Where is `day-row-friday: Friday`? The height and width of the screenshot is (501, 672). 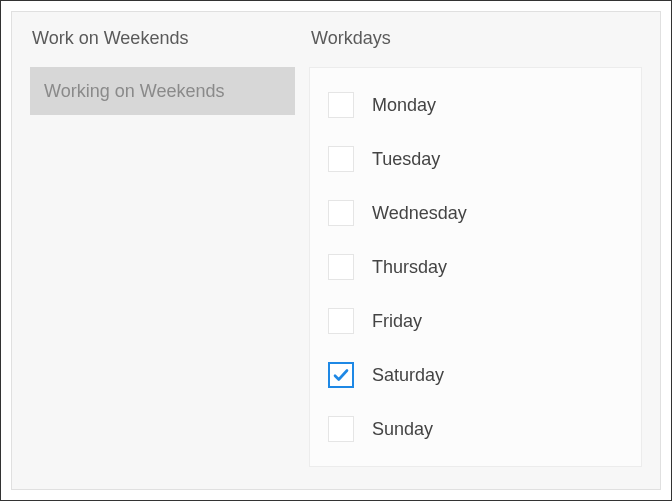
day-row-friday: Friday is located at coordinates (476, 321).